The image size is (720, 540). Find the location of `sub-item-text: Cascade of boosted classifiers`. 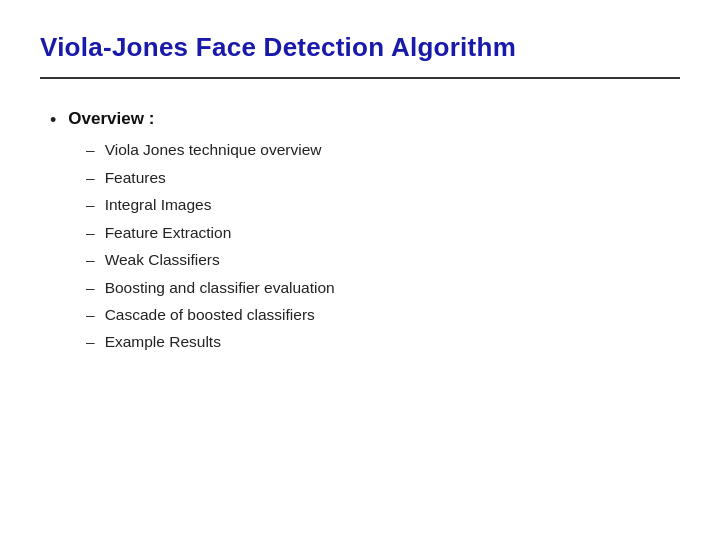

sub-item-text: Cascade of boosted classifiers is located at coordinates (210, 315).